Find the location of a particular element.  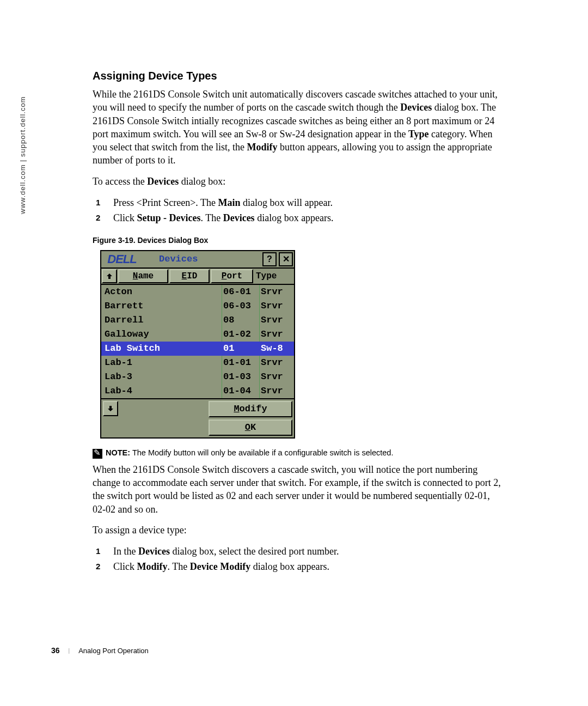

sidebar-url: www.dell.com | support.dell.com is located at coordinates (25, 144).